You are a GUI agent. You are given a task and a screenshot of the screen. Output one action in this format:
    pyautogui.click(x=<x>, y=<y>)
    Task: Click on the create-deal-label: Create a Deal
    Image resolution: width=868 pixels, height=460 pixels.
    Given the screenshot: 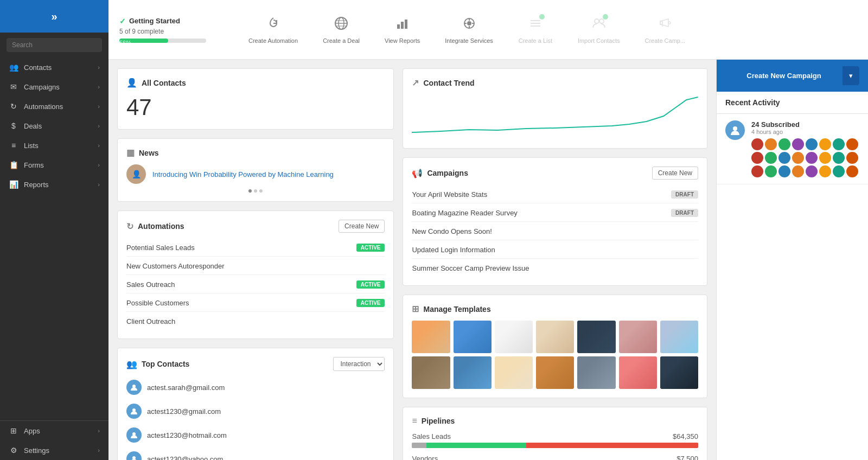 What is the action you would take?
    pyautogui.click(x=341, y=41)
    